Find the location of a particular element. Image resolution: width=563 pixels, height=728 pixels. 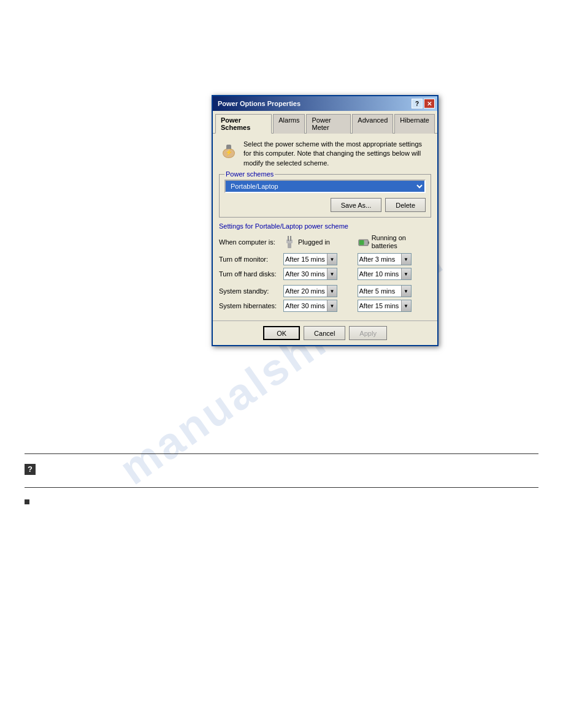

tab-advanced: Advanced is located at coordinates (373, 124).